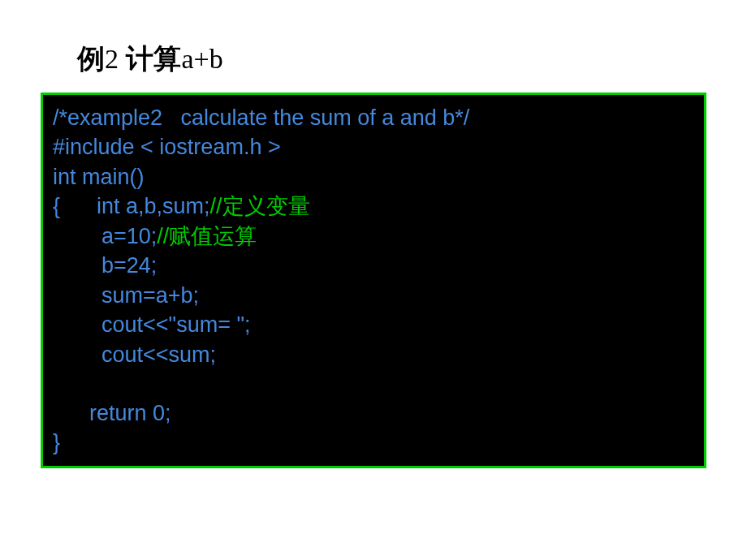  What do you see at coordinates (105, 236) in the screenshot?
I see `code-assign-a-code: a=10;` at bounding box center [105, 236].